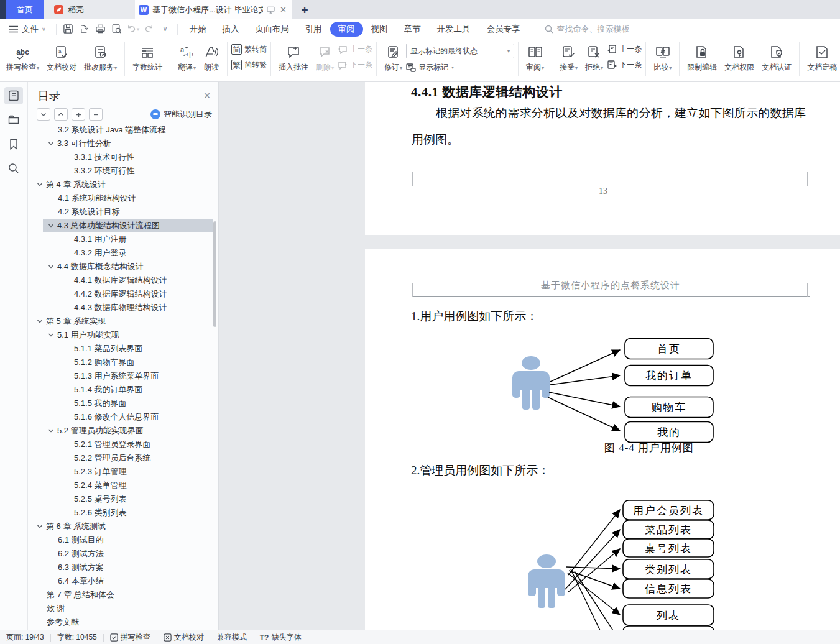 The width and height of the screenshot is (840, 644). I want to click on toc-item: 5.1.6 修改个人信息界面, so click(123, 417).